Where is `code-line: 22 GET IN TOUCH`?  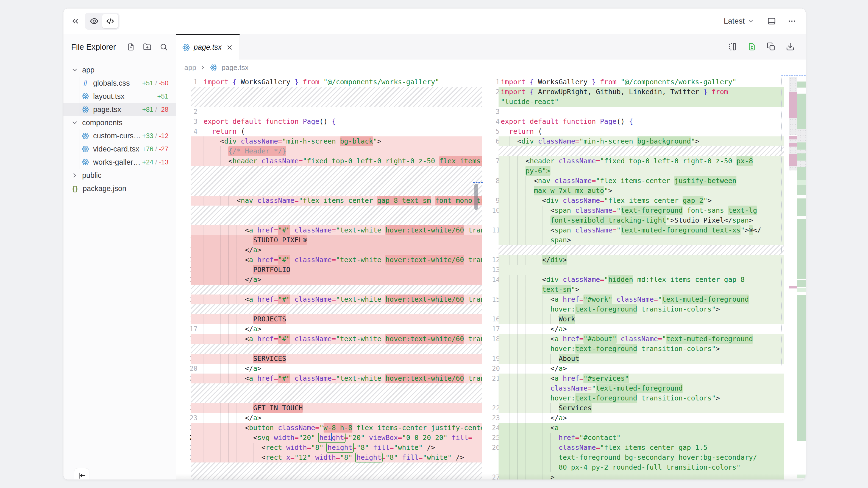 code-line: 22 GET IN TOUCH is located at coordinates (329, 408).